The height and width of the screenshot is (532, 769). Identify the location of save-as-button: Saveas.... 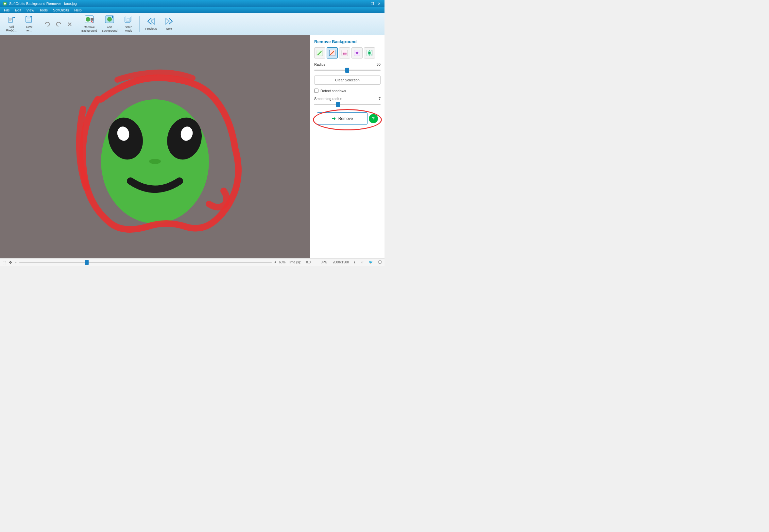
(29, 24).